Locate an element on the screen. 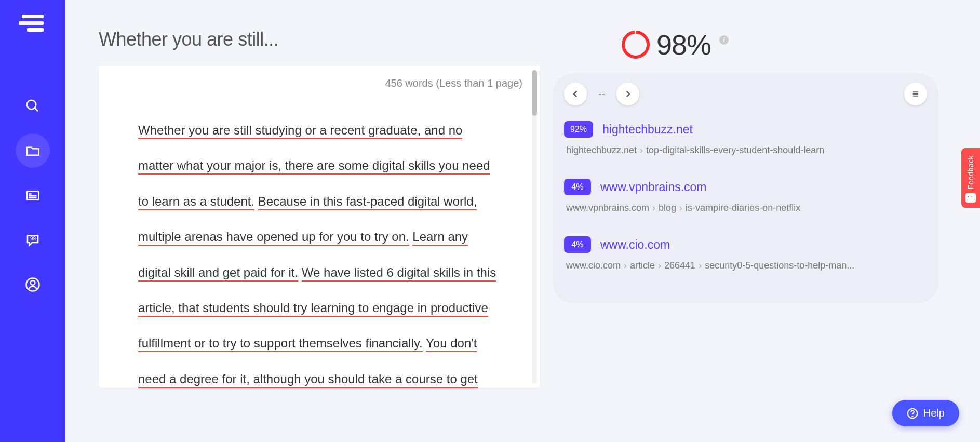  results-list: 92%hightechbuzz.nethightechbuzz.net›top-… is located at coordinates (746, 196).